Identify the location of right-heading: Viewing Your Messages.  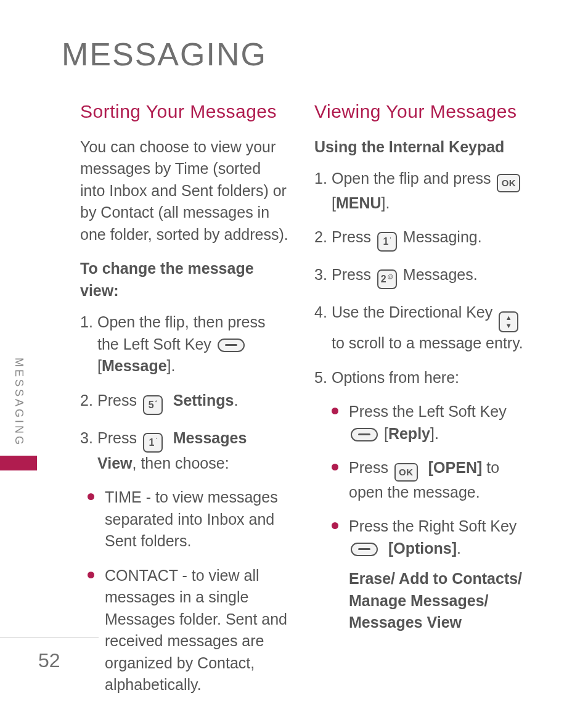
(419, 112).